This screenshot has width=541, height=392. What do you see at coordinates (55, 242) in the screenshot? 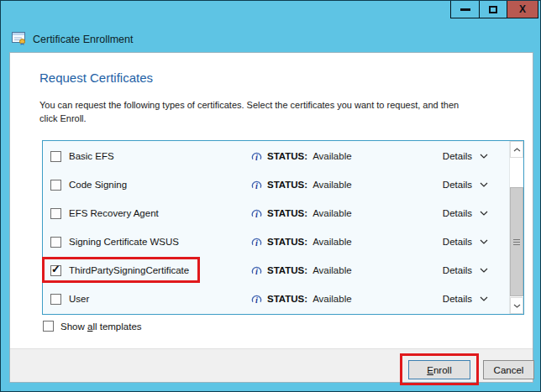
I see `checkbox-signing-certificate-wsus` at bounding box center [55, 242].